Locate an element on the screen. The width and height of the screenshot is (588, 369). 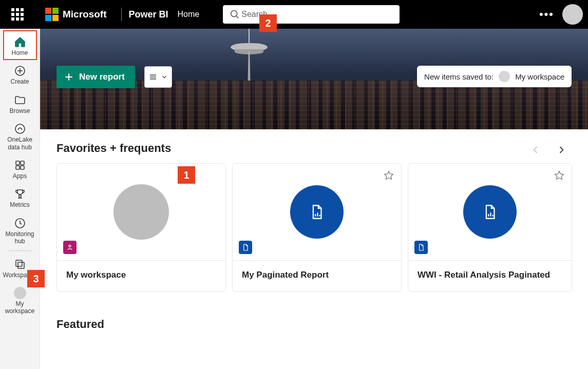
saved-to-pill: New items saved to: My workspace is located at coordinates (494, 76).